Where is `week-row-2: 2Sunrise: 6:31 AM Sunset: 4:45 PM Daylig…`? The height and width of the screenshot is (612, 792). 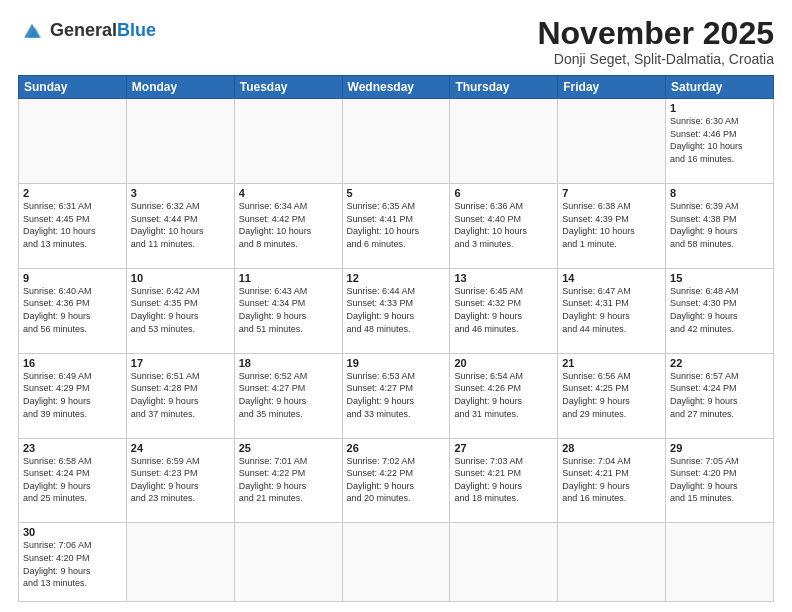
week-row-2: 2Sunrise: 6:31 AM Sunset: 4:45 PM Daylig… is located at coordinates (396, 226).